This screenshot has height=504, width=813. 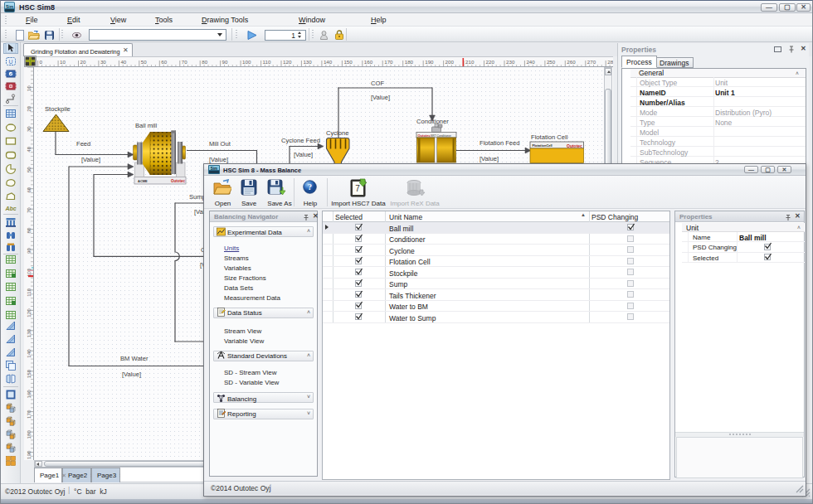 What do you see at coordinates (511, 61) in the screenshot?
I see `svg-text: 230` at bounding box center [511, 61].